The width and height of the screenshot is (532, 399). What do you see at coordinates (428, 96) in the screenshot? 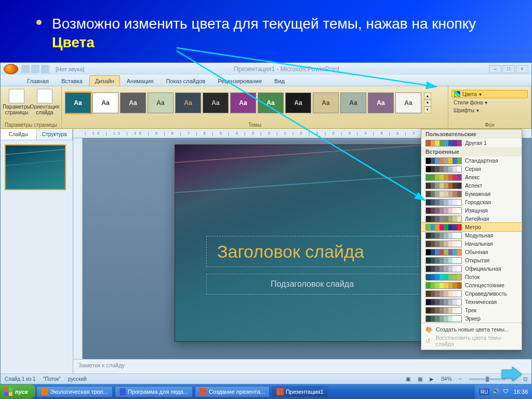
I see `gallery-scroll-up: ▲` at bounding box center [428, 96].